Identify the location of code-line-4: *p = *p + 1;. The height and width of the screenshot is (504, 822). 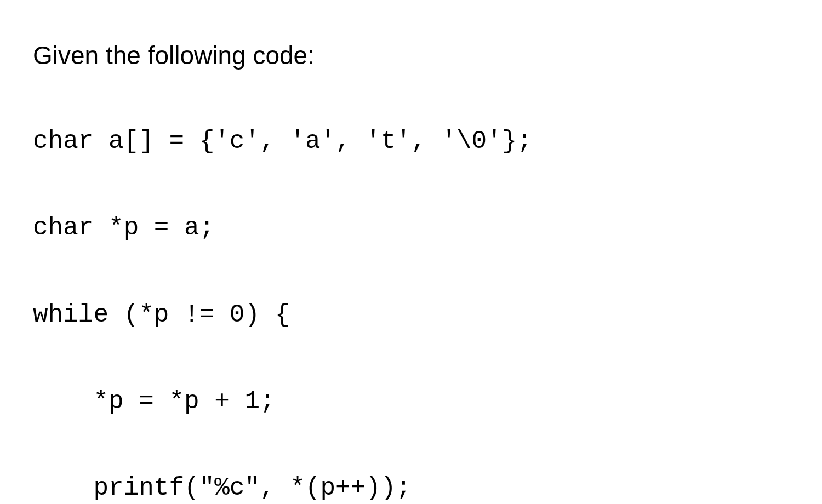
(411, 402).